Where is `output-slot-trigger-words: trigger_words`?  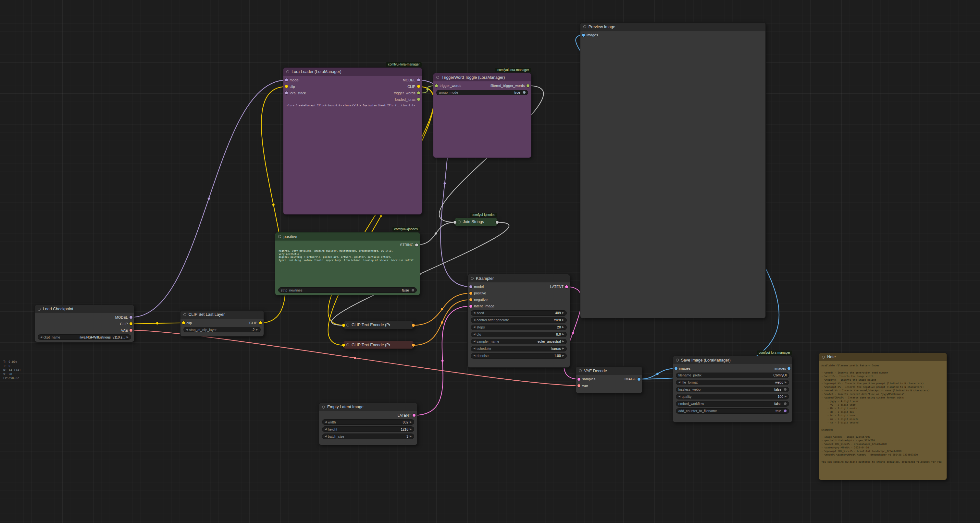
output-slot-trigger-words: trigger_words is located at coordinates (407, 93).